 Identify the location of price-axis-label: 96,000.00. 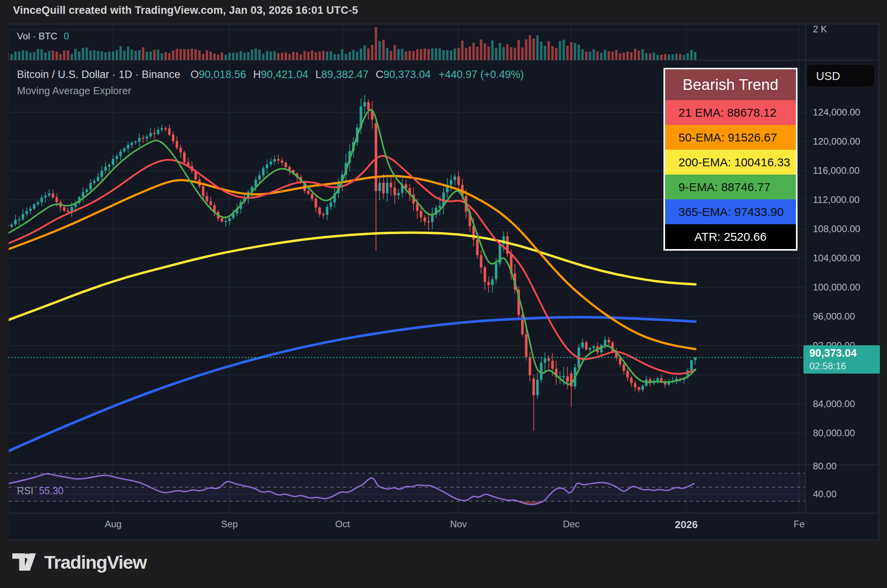
(834, 316).